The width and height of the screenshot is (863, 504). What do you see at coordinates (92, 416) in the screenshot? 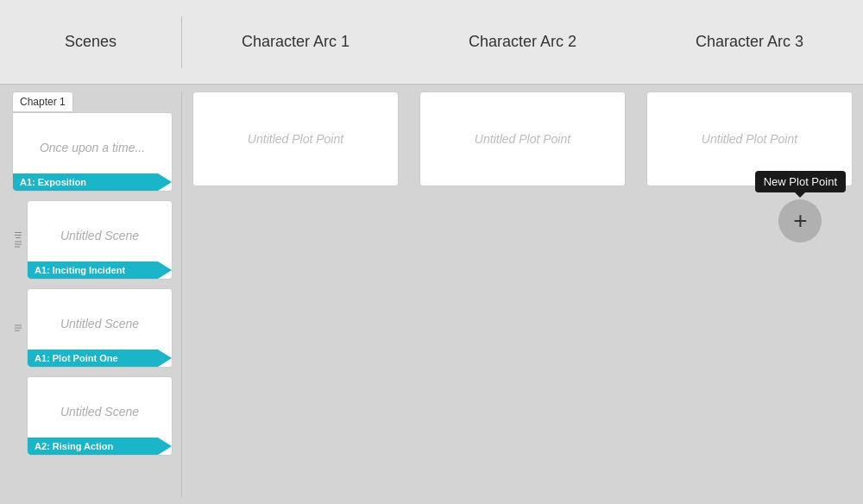
I see `scene-row-4: Untitled Scene A2: Rising Action` at bounding box center [92, 416].